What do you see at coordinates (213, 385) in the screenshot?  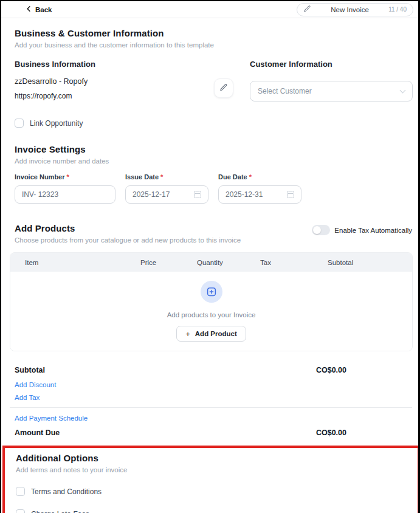 I see `add-discount-link: Add Discount` at bounding box center [213, 385].